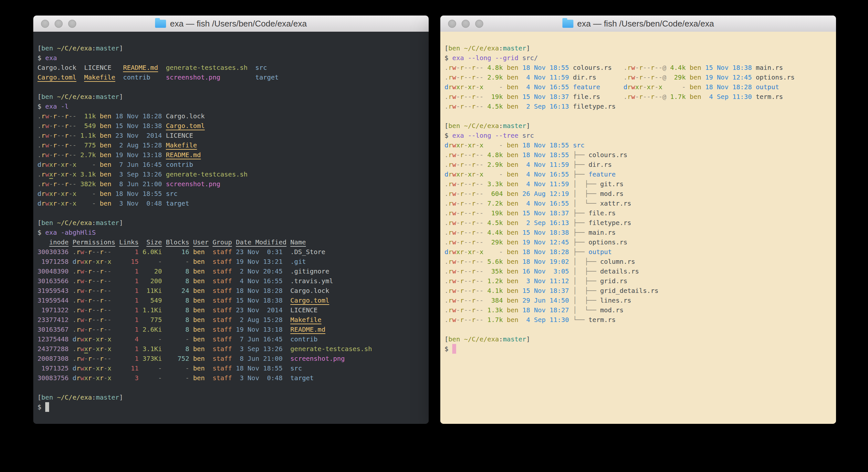  What do you see at coordinates (638, 87) in the screenshot?
I see `terminal-line: drwxr-xr-x - ben 4 Nov 16:55 feature drw…` at bounding box center [638, 87].